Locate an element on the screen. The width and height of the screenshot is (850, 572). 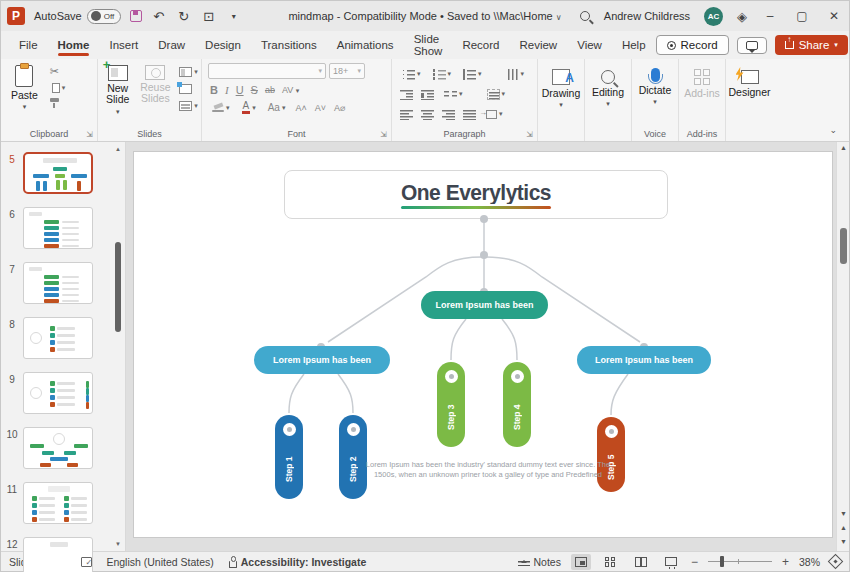
cut-icon: ✂ is located at coordinates (59, 72).